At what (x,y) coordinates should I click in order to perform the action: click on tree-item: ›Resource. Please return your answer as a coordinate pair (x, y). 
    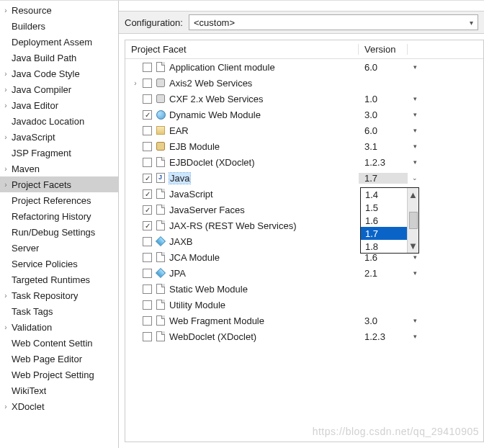
    Looking at the image, I should click on (59, 10).